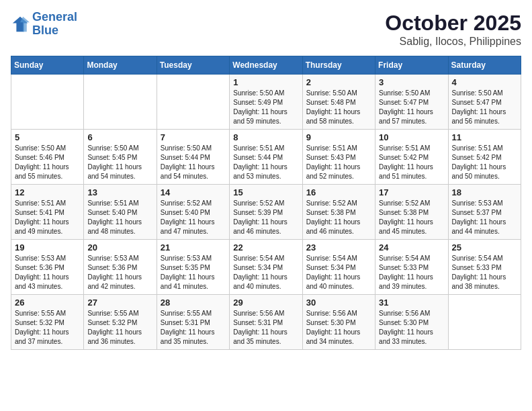  Describe the element at coordinates (193, 192) in the screenshot. I see `day-number: 14` at that location.